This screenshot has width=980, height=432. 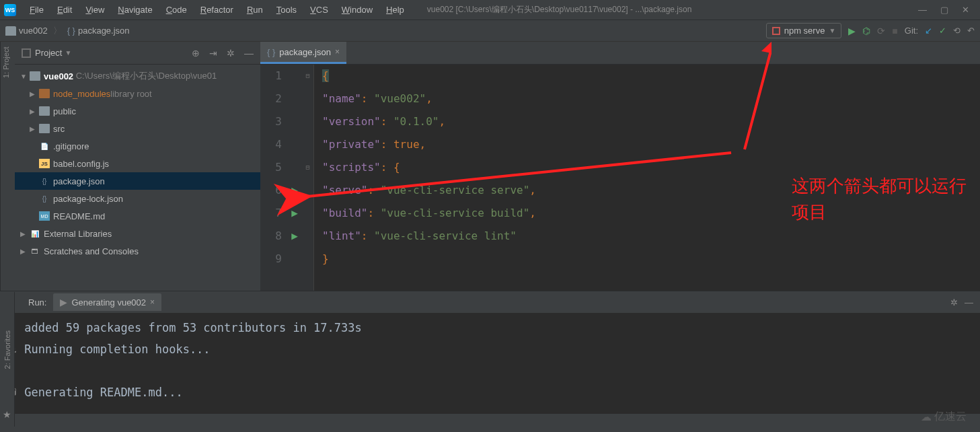 I want to click on left-tab-project: 1: Project, so click(x=7, y=166).